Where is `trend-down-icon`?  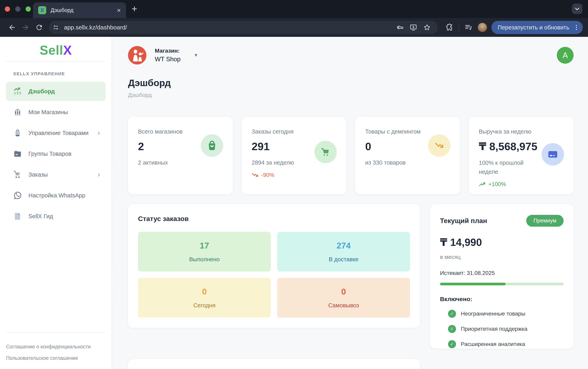 trend-down-icon is located at coordinates (255, 175).